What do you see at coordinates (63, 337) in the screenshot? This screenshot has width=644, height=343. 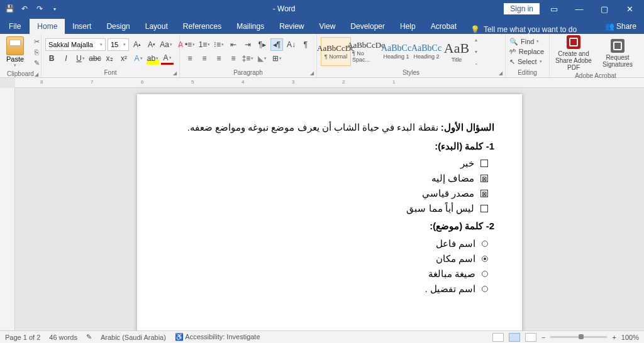 I see `word-count: 46 words` at bounding box center [63, 337].